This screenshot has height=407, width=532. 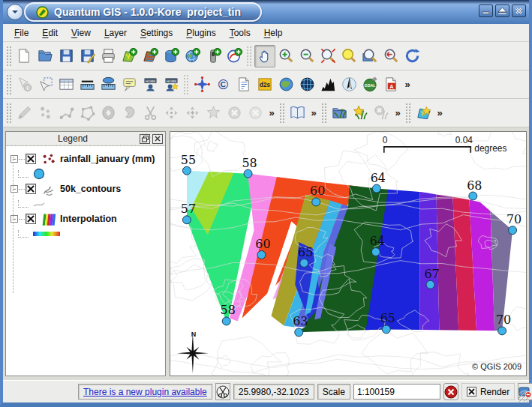 What do you see at coordinates (201, 33) in the screenshot?
I see `menu-plugins: Plugins` at bounding box center [201, 33].